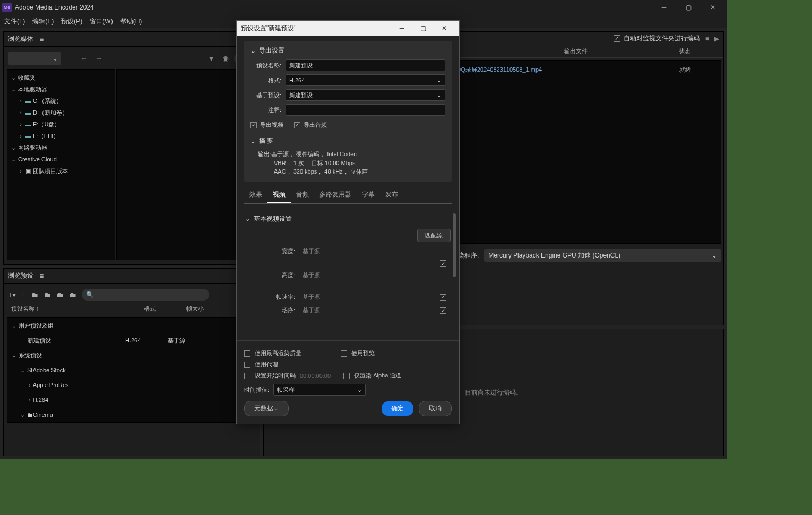 The width and height of the screenshot is (812, 515). I want to click on preset-group-system: ⌄系统预设, so click(132, 355).